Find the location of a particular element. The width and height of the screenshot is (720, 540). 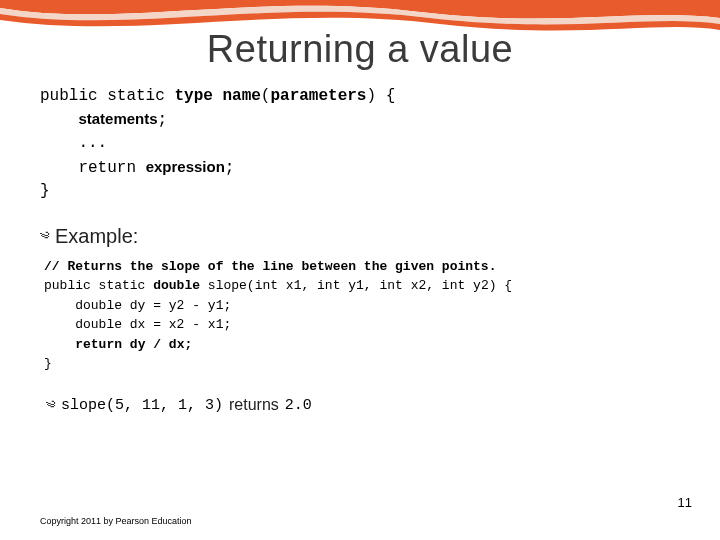

syntax-statements: statements is located at coordinates (118, 118).